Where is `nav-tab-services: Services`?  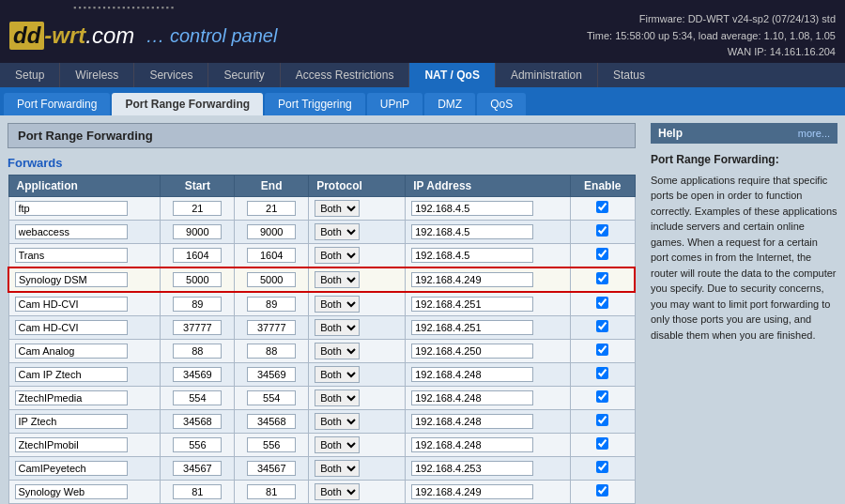
nav-tab-services: Services is located at coordinates (171, 75).